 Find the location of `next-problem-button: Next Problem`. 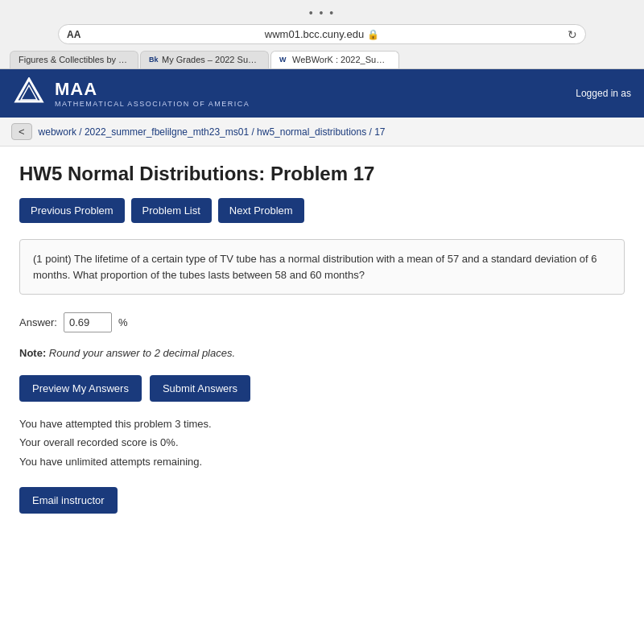

next-problem-button: Next Problem is located at coordinates (261, 211).